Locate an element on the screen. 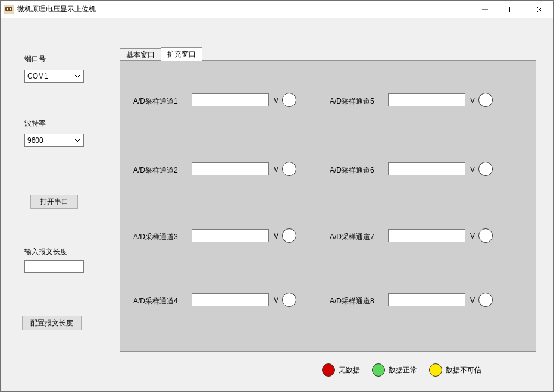 Image resolution: width=554 pixels, height=392 pixels. channel-7-input is located at coordinates (427, 236).